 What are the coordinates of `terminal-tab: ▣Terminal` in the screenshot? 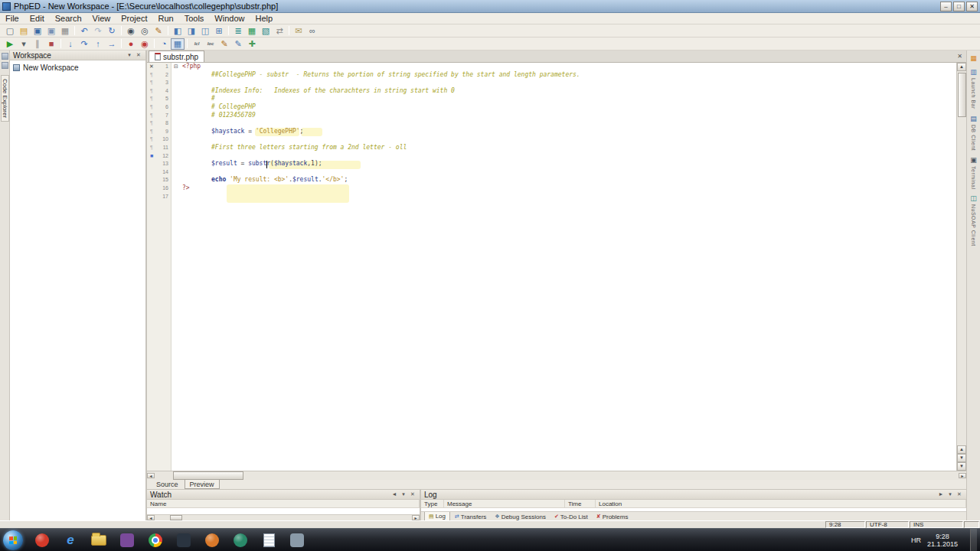 It's located at (974, 172).